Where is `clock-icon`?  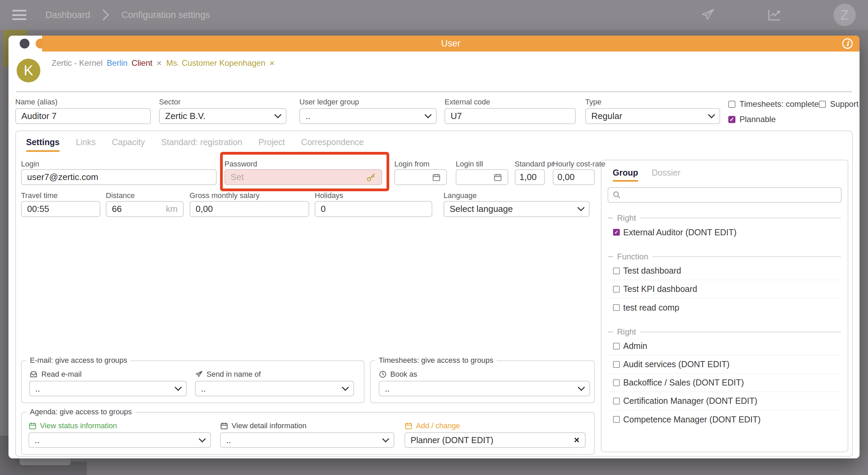 clock-icon is located at coordinates (383, 374).